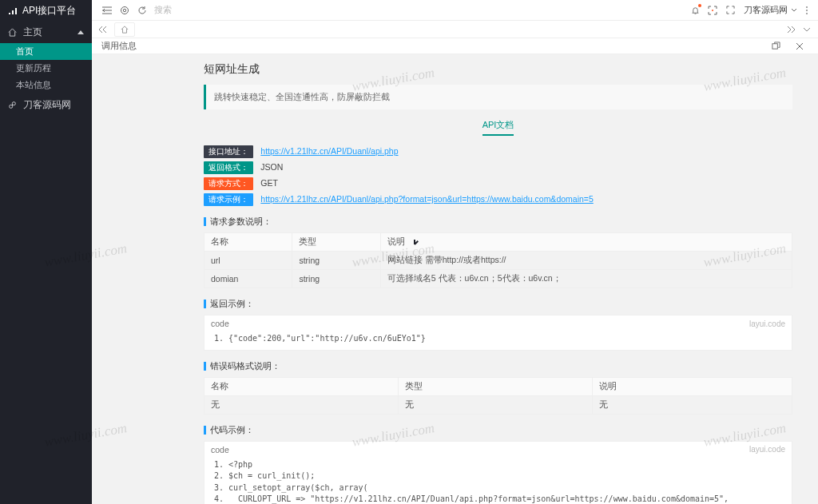 The image size is (818, 504). Describe the element at coordinates (498, 152) in the screenshot. I see `fact-address: 接口地址： https://v1.21lhz.cn/API/Duanl/api.…` at that location.